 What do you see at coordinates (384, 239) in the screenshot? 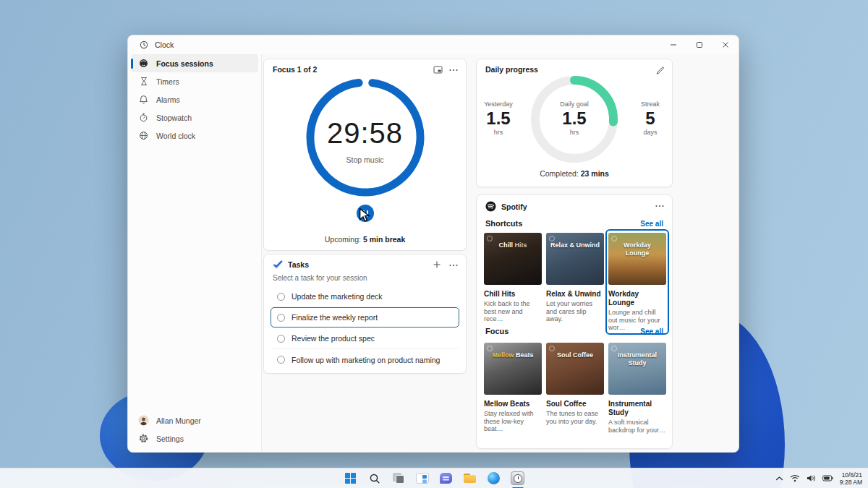
I see `upcoming-value: 5 min break` at bounding box center [384, 239].